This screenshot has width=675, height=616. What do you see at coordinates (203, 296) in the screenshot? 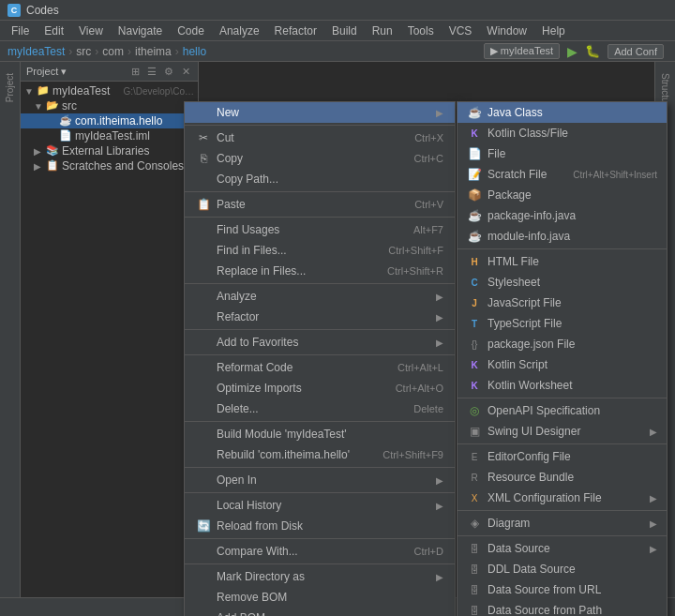
I see `ctx-icon-analyze` at bounding box center [203, 296].